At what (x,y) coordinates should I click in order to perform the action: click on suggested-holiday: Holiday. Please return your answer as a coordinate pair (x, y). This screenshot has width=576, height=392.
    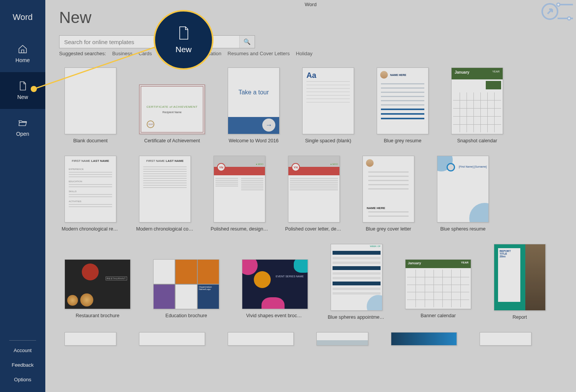
    Looking at the image, I should click on (304, 54).